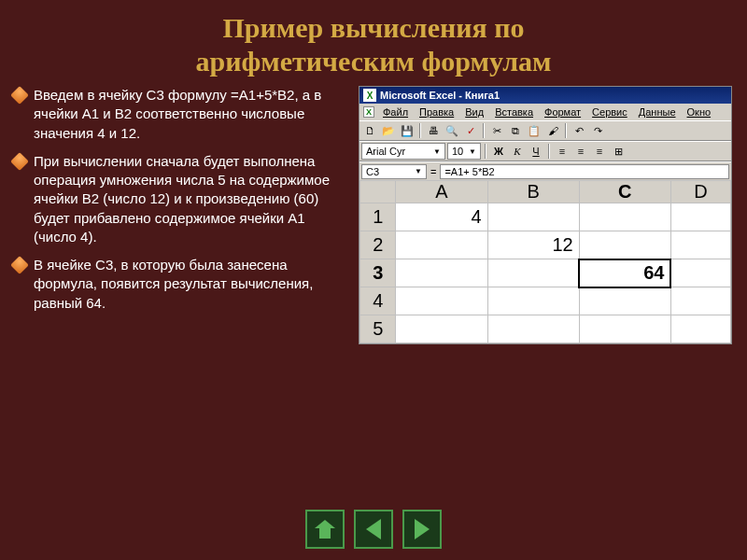 This screenshot has height=560, width=747. I want to click on menu-data: Данные, so click(657, 112).